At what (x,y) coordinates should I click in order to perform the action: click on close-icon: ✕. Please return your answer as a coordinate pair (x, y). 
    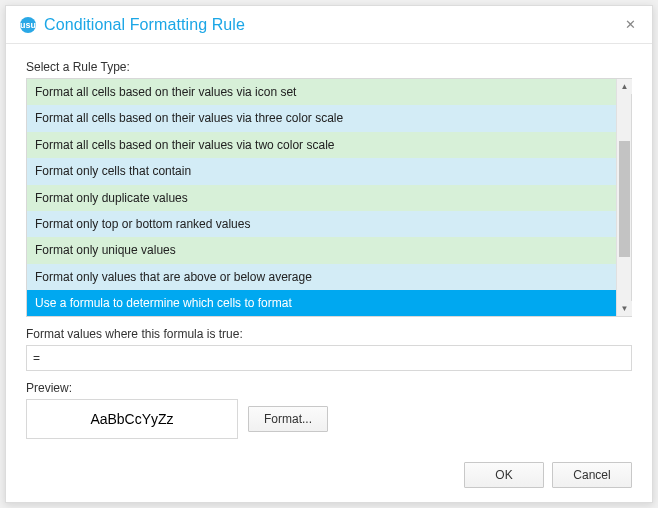
    Looking at the image, I should click on (630, 25).